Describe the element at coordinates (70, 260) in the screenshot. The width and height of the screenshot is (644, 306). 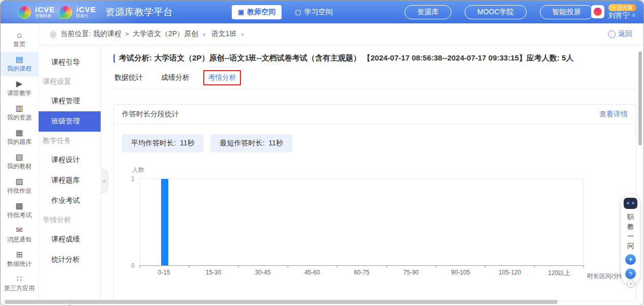
I see `submenu-item: 统计分析` at that location.